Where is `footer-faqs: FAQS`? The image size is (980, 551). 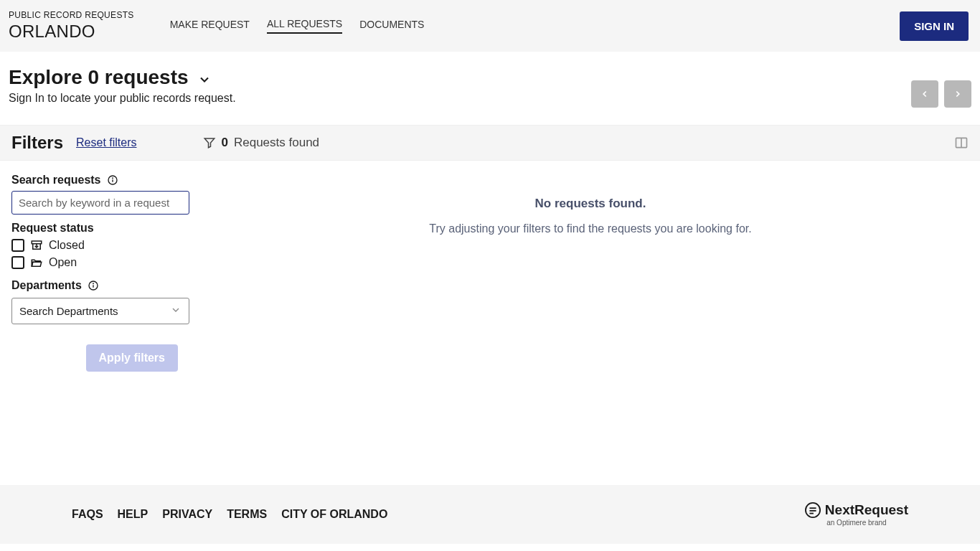 footer-faqs: FAQS is located at coordinates (88, 514).